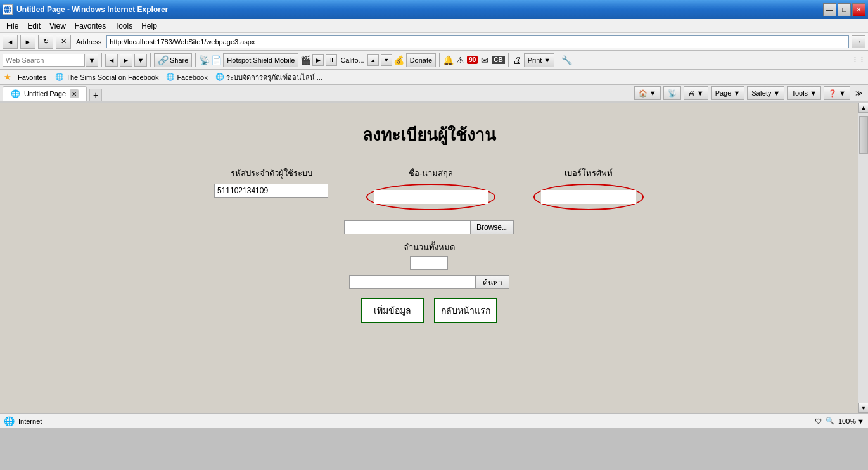 This screenshot has width=868, height=470. Describe the element at coordinates (412, 282) in the screenshot. I see `search-field` at that location.